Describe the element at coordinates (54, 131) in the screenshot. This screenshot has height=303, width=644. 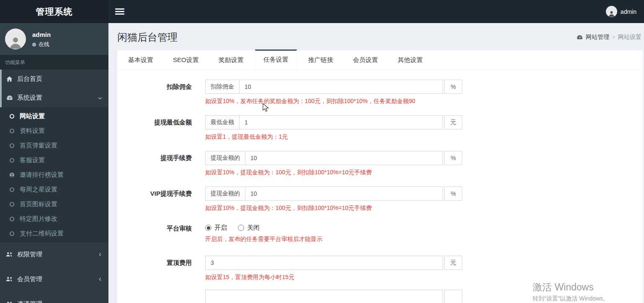
I see `sidebar-item-profile-settings: 资料设置` at that location.